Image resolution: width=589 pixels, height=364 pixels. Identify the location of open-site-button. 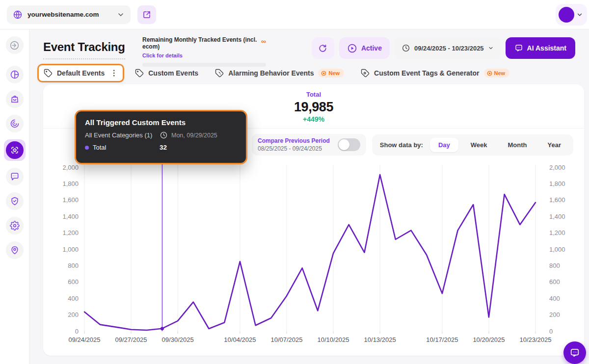
(147, 15).